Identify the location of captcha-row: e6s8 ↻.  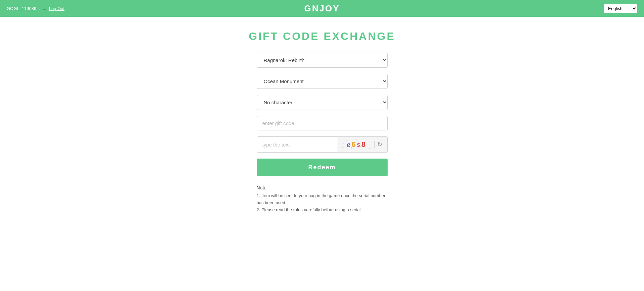
(322, 144).